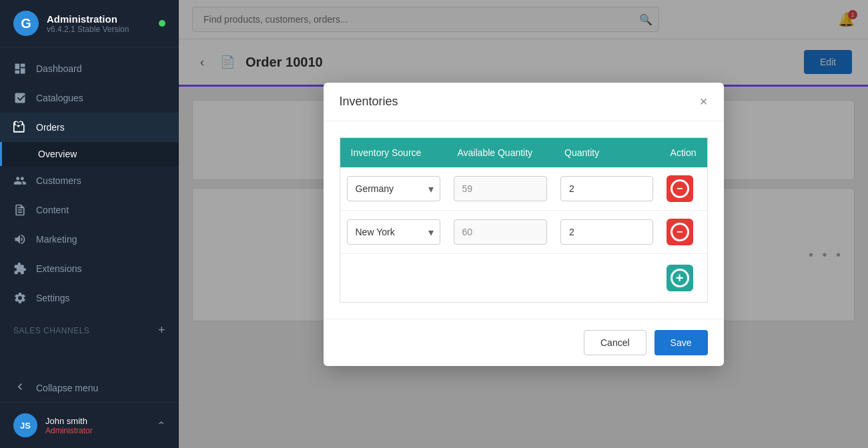 The width and height of the screenshot is (868, 448). I want to click on cell-source-1: Germany New York London Paris ▾, so click(394, 189).